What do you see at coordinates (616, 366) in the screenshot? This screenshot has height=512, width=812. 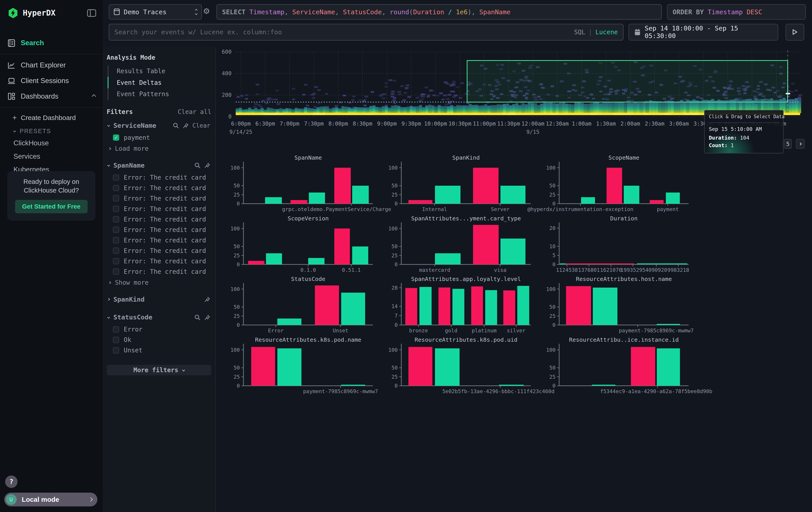 I see `chart-svg: ResourceAttribu..ice.instance.id02550100…` at bounding box center [616, 366].